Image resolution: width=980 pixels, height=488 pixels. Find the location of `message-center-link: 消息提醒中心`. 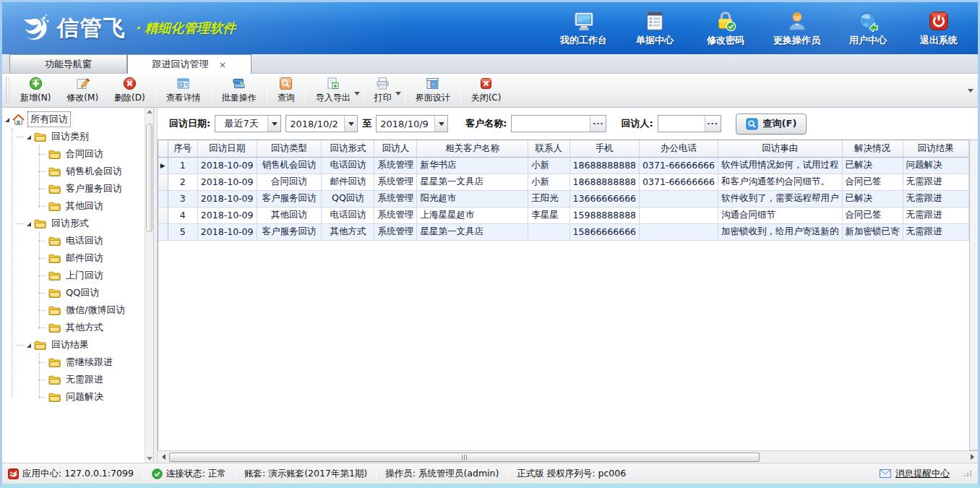

message-center-link: 消息提醒中心 is located at coordinates (922, 474).